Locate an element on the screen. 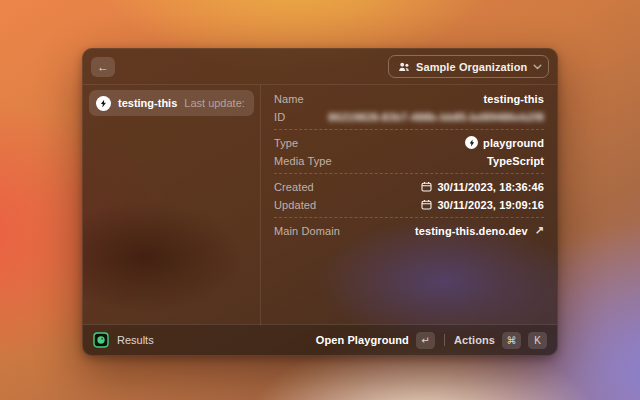  detail-row-main-domain: Main Domain testing-this.deno.dev ↗ is located at coordinates (409, 230).